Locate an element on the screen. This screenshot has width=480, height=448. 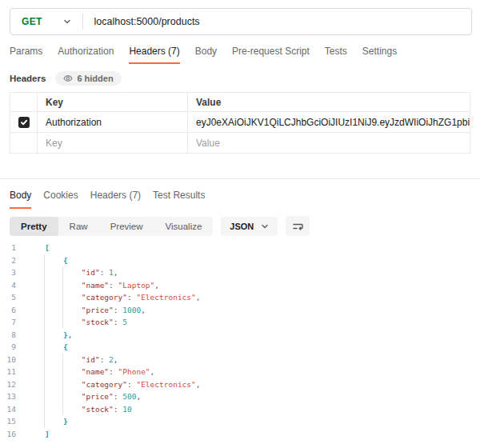
header-enabled-cell is located at coordinates (24, 122).